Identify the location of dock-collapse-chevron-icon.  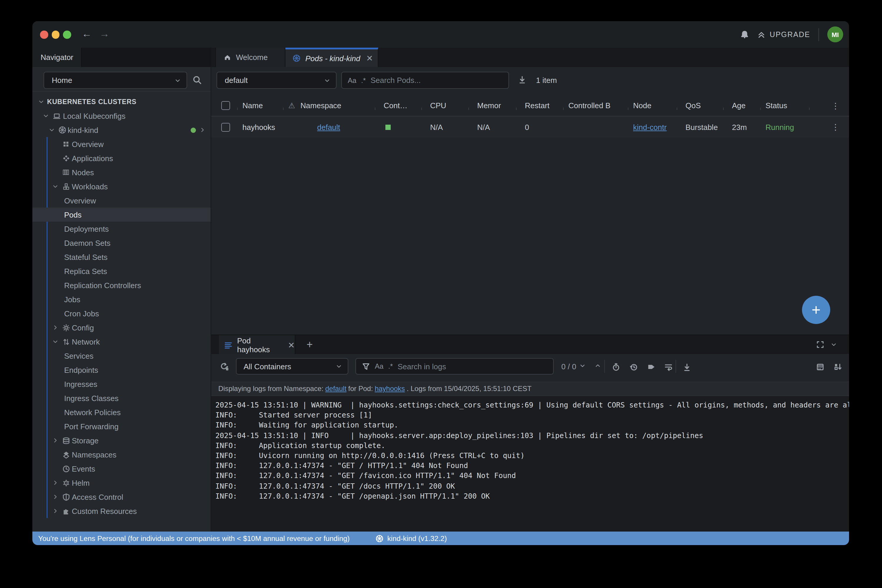
(834, 345).